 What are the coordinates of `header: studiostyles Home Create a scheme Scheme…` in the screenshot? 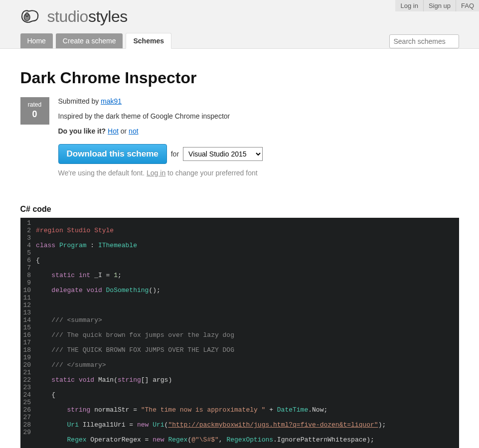 It's located at (239, 24).